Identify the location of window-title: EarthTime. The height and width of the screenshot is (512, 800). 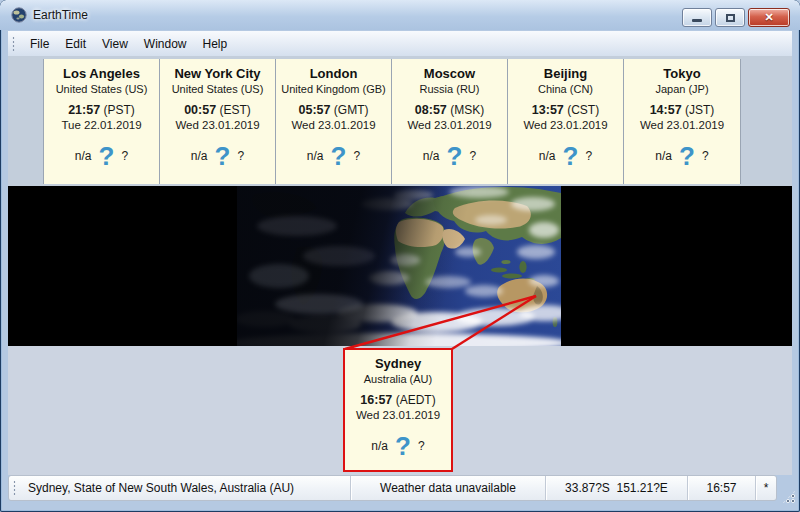
(60, 15).